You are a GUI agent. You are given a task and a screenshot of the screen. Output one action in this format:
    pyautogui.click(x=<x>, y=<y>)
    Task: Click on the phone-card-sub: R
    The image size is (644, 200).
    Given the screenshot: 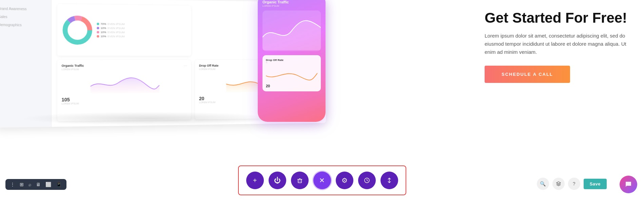 What is the action you would take?
    pyautogui.click(x=292, y=63)
    